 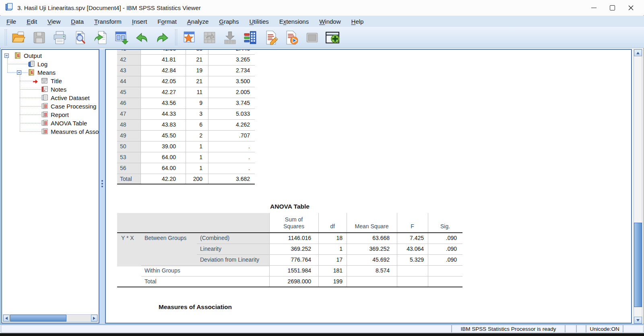 What do you see at coordinates (209, 37) in the screenshot?
I see `goto-variable-icon` at bounding box center [209, 37].